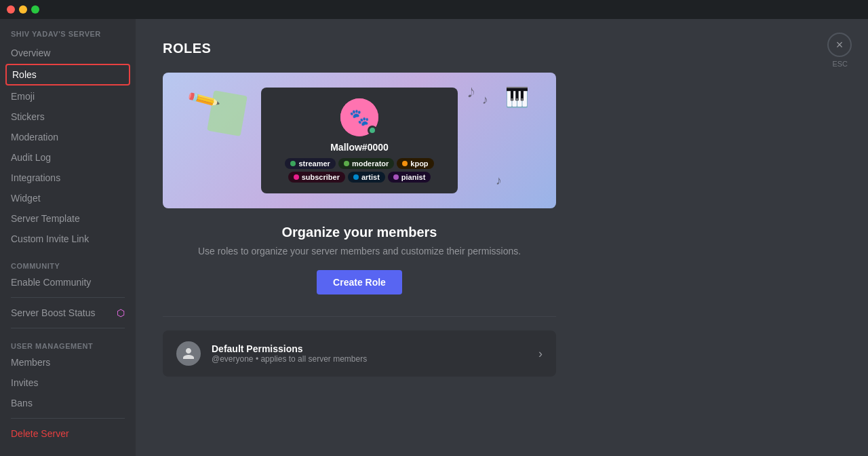  I want to click on tag-dot-subscriber, so click(296, 177).